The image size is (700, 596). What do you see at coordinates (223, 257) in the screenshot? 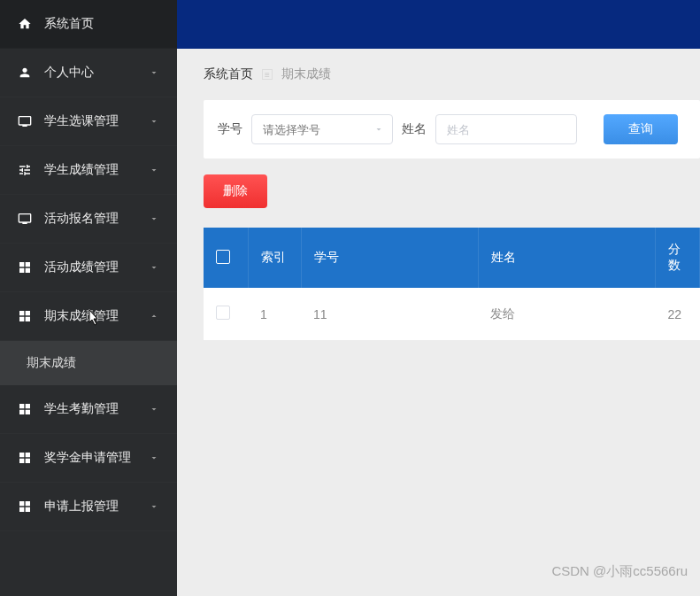
I see `select-all-checkbox` at bounding box center [223, 257].